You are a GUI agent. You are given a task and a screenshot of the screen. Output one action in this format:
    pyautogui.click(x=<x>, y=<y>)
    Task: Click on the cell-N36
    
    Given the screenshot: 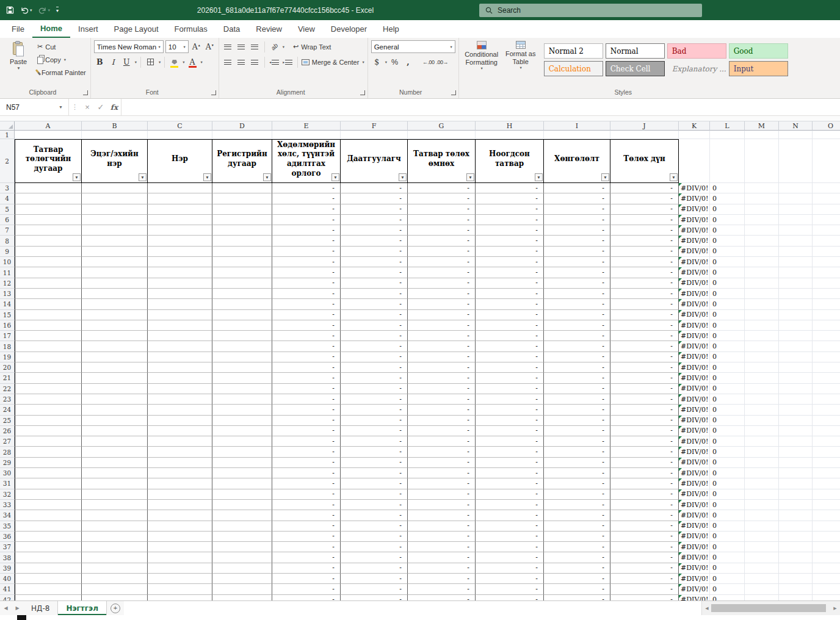 What is the action you would take?
    pyautogui.click(x=796, y=537)
    